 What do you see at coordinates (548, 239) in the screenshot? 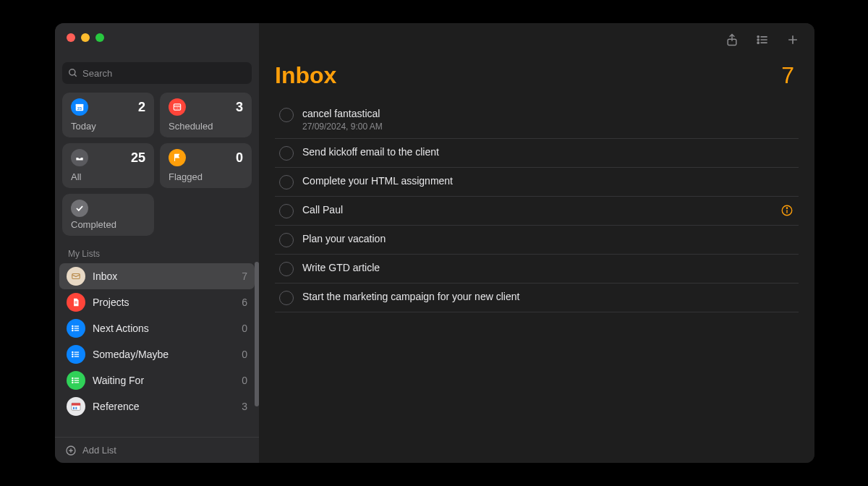
I see `task-body: Plan your vacation` at bounding box center [548, 239].